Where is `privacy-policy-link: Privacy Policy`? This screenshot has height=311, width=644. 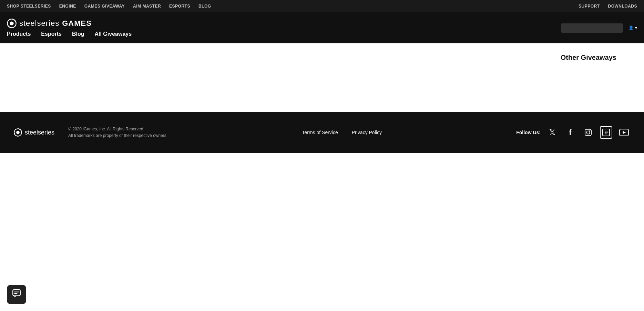 privacy-policy-link: Privacy Policy is located at coordinates (367, 132).